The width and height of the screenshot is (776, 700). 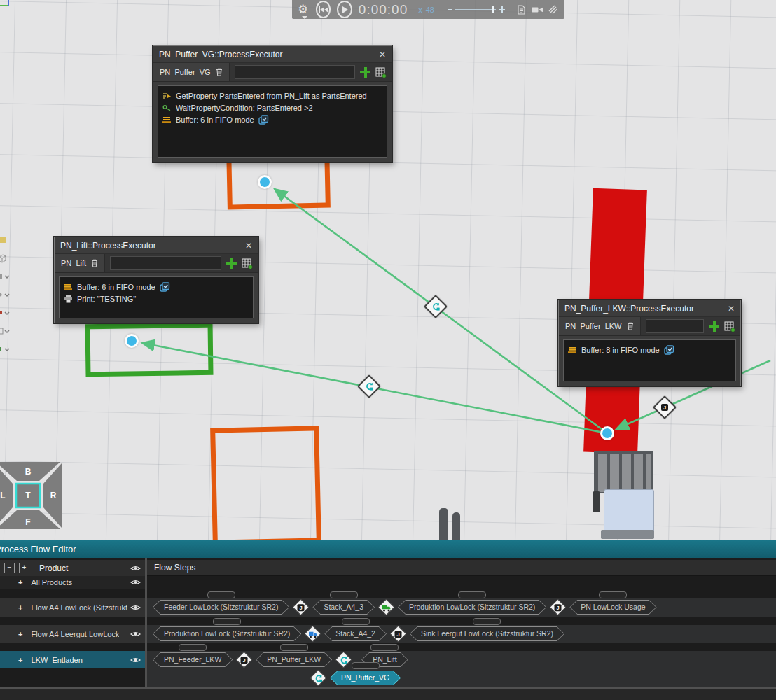 I want to click on expand-all-button: +, so click(x=24, y=568).